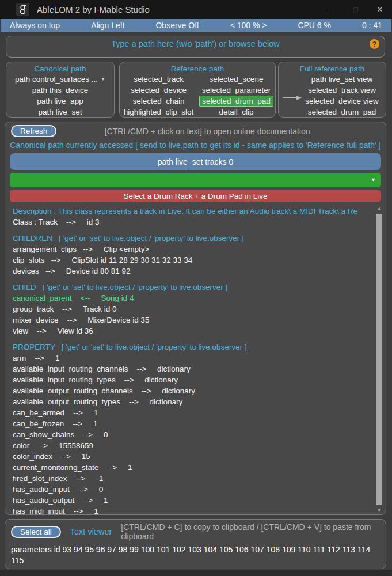 This screenshot has height=576, width=392. I want to click on console-line: mixer_device --> MixerDevice id 35, so click(191, 320).